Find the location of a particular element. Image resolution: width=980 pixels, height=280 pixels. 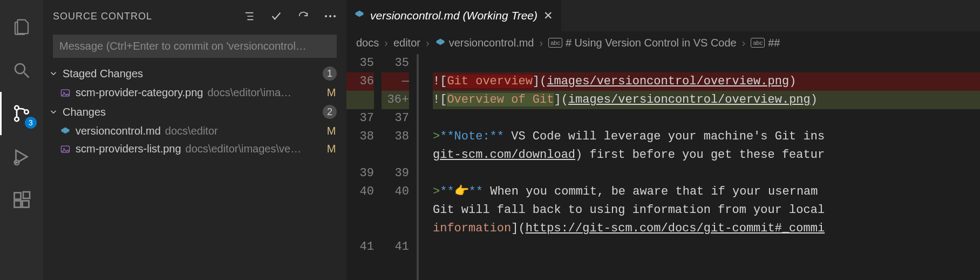

file-path: docs\editor\images\ve… is located at coordinates (254, 149).